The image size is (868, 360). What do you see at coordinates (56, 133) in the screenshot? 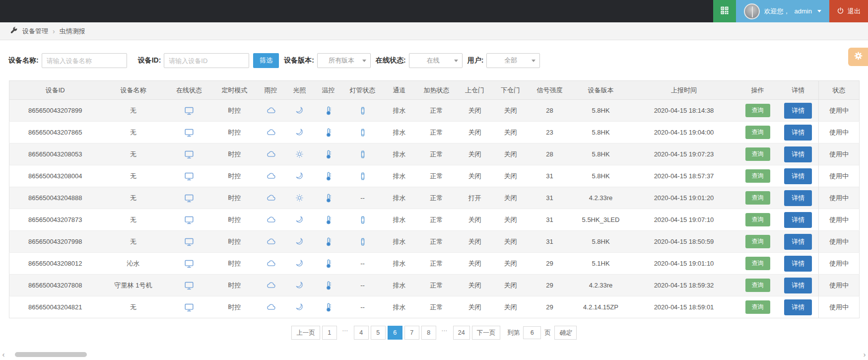
I see `cell-device-id: 865650043207865` at bounding box center [56, 133].